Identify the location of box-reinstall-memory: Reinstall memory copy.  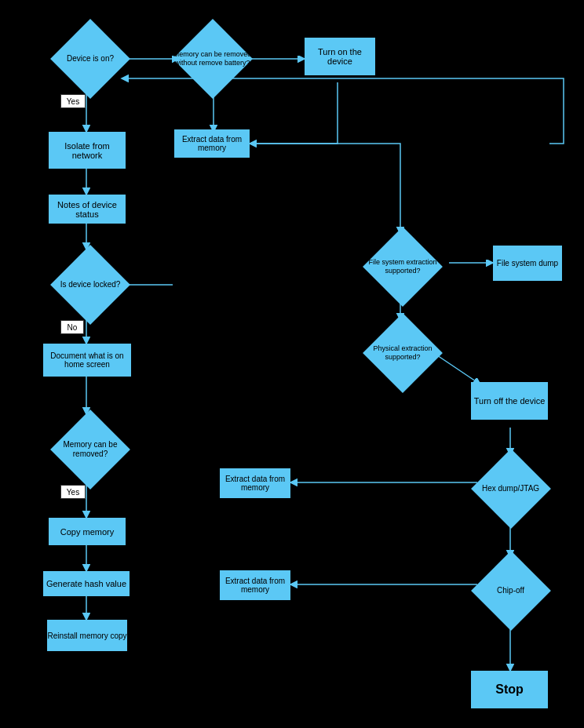
(87, 635).